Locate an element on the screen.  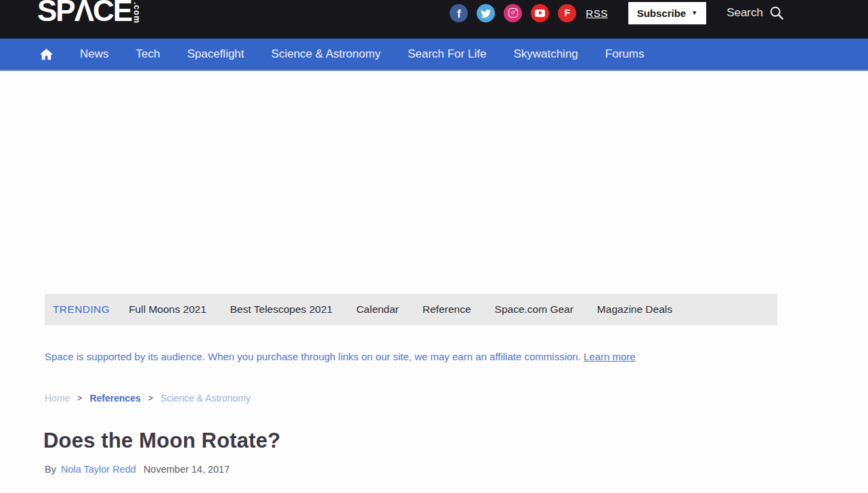
trending-item: Reference is located at coordinates (447, 309).